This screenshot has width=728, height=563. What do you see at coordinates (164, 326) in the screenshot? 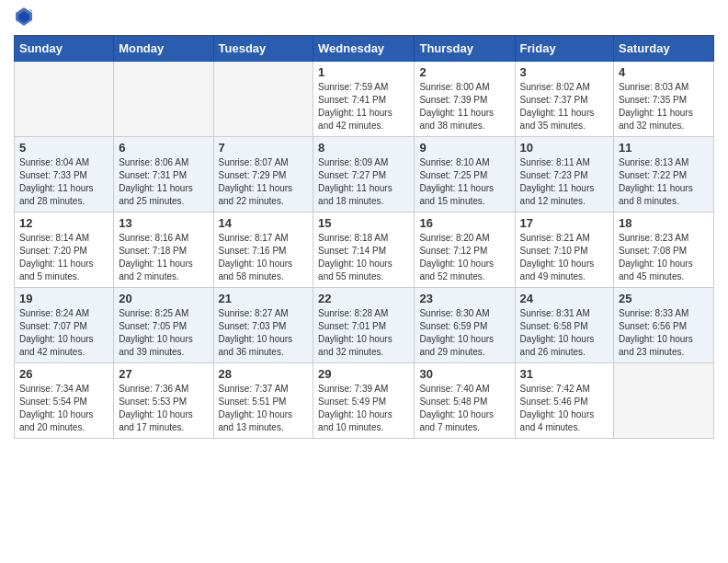
I see `calendar-cell: 20Sunrise: 8:25 AM Sunset: 7:05 PM Dayli…` at bounding box center [164, 326].